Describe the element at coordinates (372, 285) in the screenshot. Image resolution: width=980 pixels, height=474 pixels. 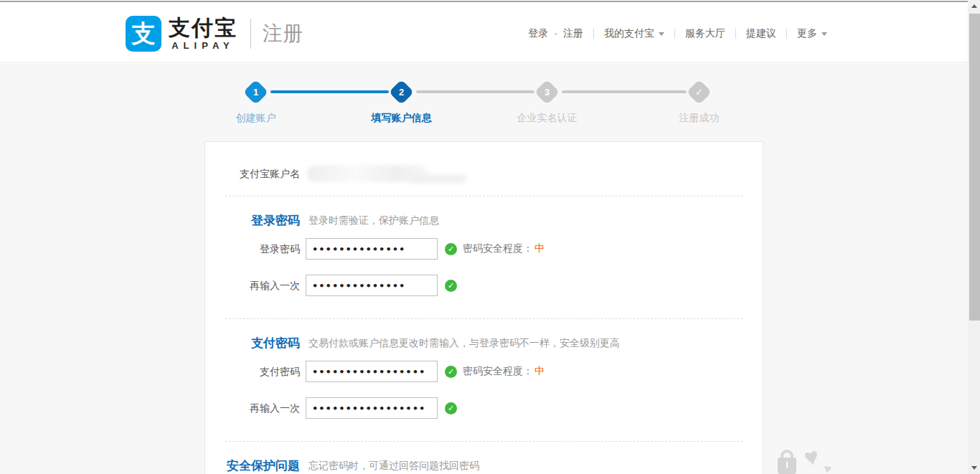
I see `login-password-confirm-input` at that location.